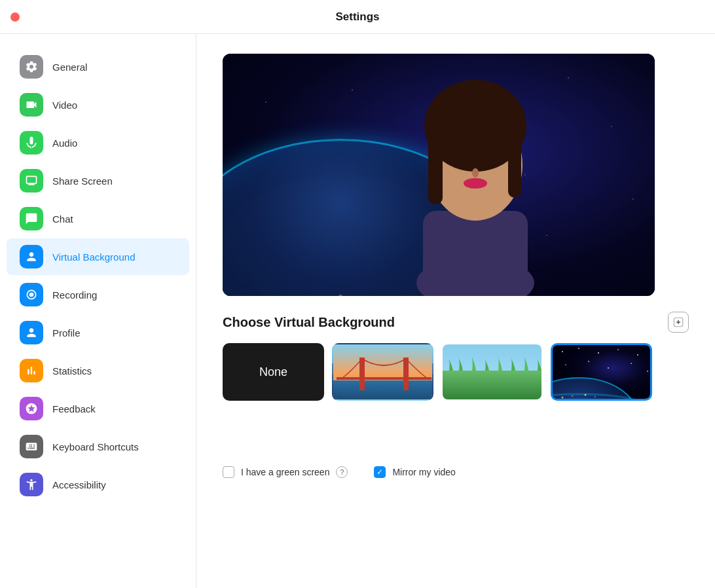 The height and width of the screenshot is (588, 715). I want to click on sidebar-item-recording: Recording, so click(98, 295).